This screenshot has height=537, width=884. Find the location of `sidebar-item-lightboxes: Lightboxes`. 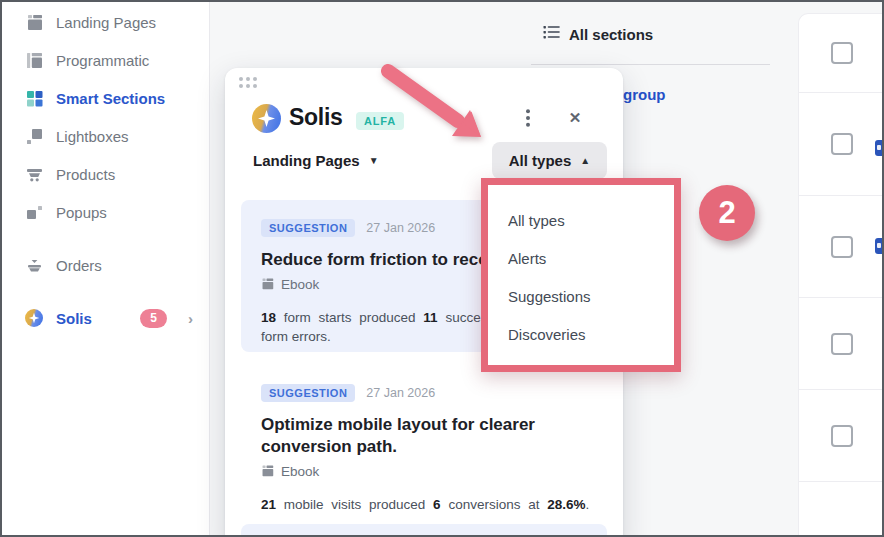

sidebar-item-lightboxes: Lightboxes is located at coordinates (106, 136).